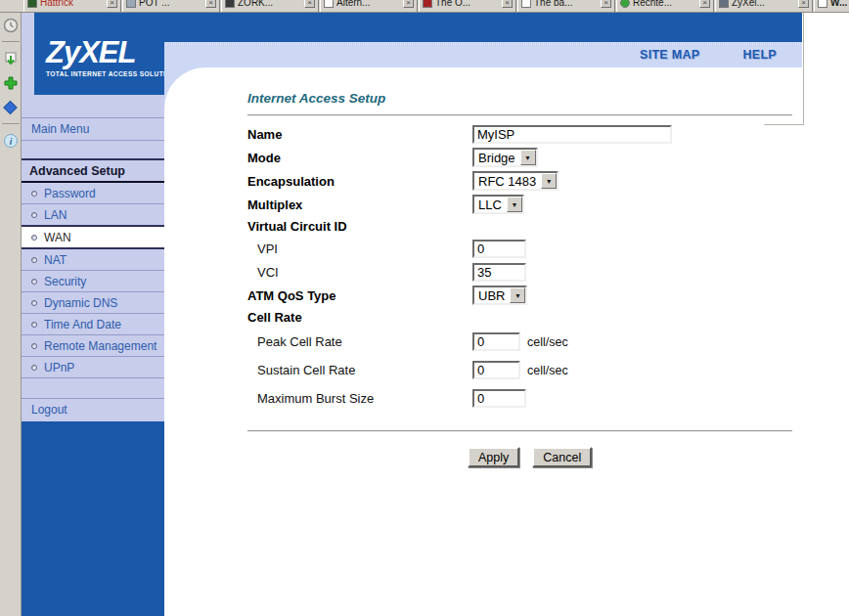 This screenshot has height=616, width=849. Describe the element at coordinates (170, 4) in the screenshot. I see `tab-label: POT ...` at that location.